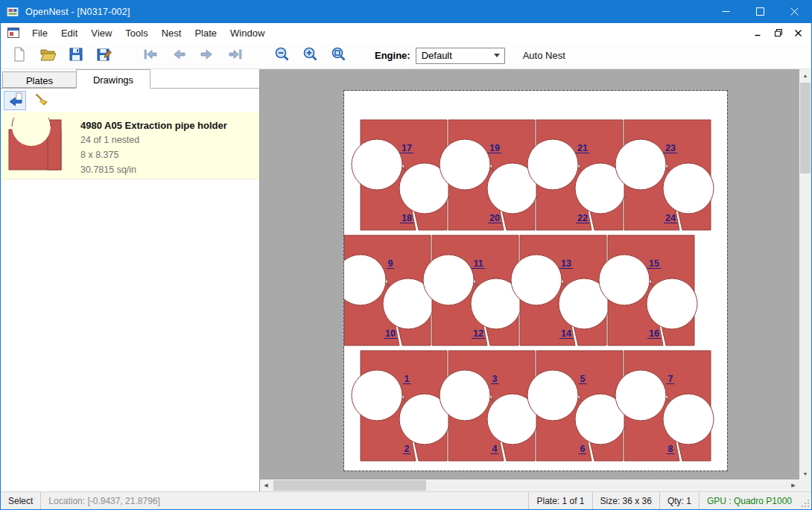 The width and height of the screenshot is (812, 510). I want to click on resize-grip, so click(805, 500).